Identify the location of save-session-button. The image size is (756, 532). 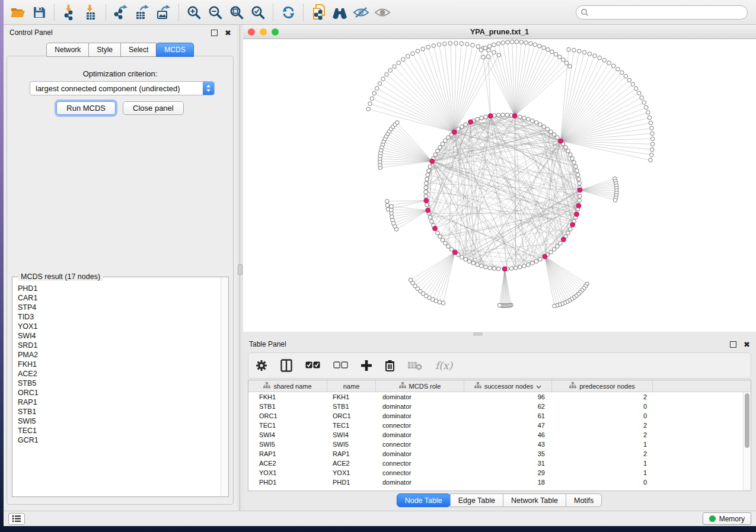
(39, 12).